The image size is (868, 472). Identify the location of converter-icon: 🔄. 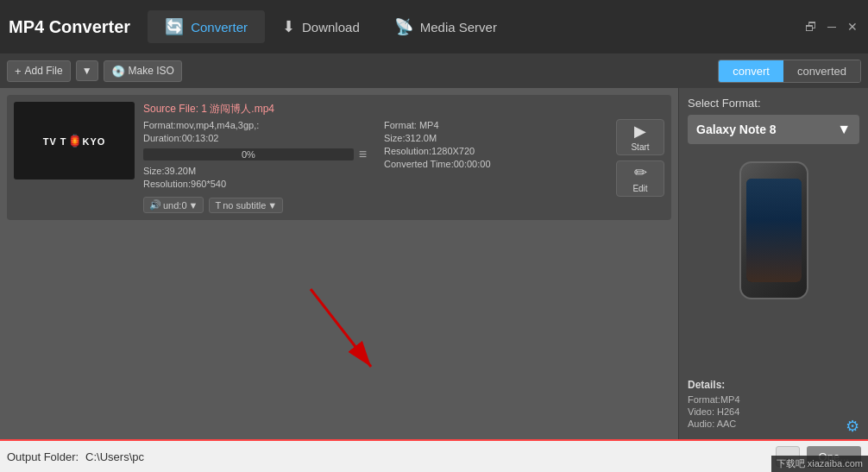
(174, 27).